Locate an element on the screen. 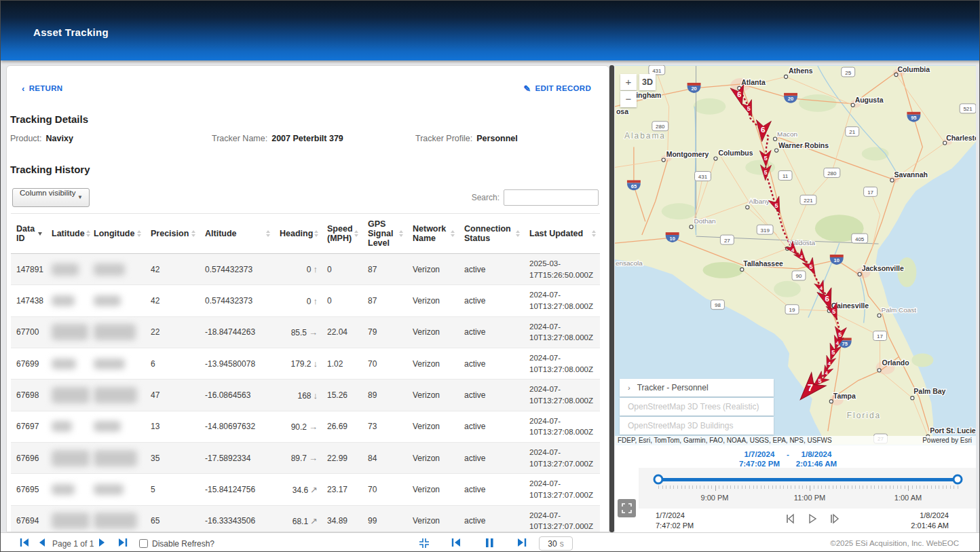 Image resolution: width=980 pixels, height=552 pixels. column-header-network-name: Network Name is located at coordinates (433, 234).